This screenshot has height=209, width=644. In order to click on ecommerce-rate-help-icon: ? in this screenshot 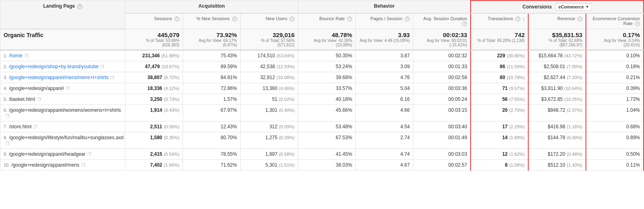, I will do `click(638, 24)`.